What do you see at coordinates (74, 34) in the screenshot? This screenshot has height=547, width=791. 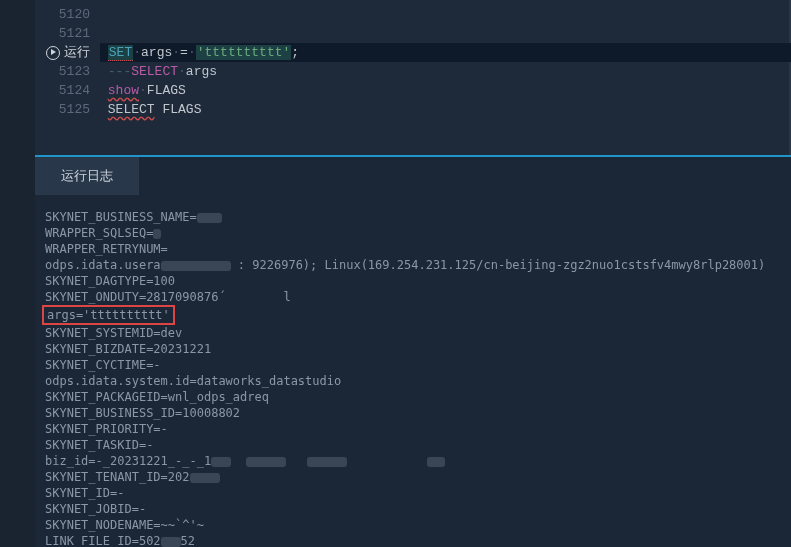 I see `line-number: 5121` at bounding box center [74, 34].